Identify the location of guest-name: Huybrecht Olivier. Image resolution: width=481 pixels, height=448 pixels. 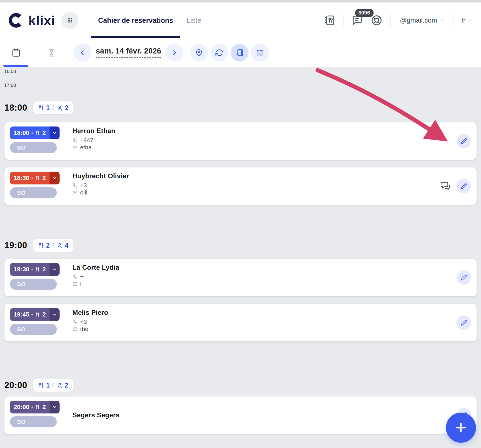
(101, 176).